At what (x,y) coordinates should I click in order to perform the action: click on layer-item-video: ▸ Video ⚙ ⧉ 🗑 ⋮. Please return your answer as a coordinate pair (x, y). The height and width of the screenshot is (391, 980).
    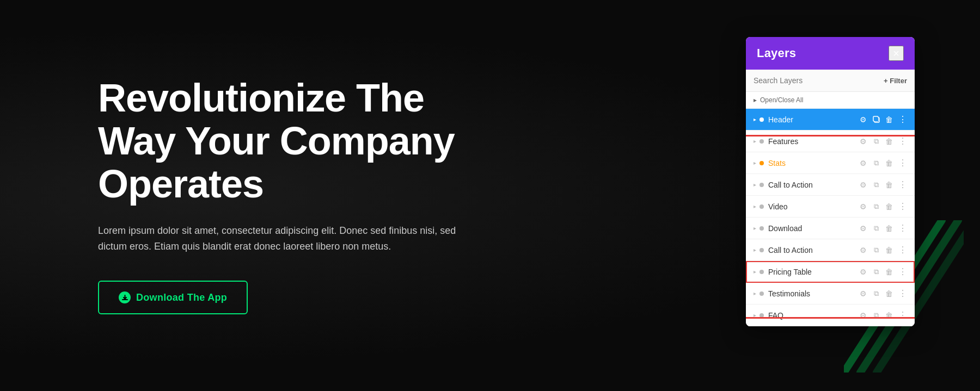
    Looking at the image, I should click on (830, 207).